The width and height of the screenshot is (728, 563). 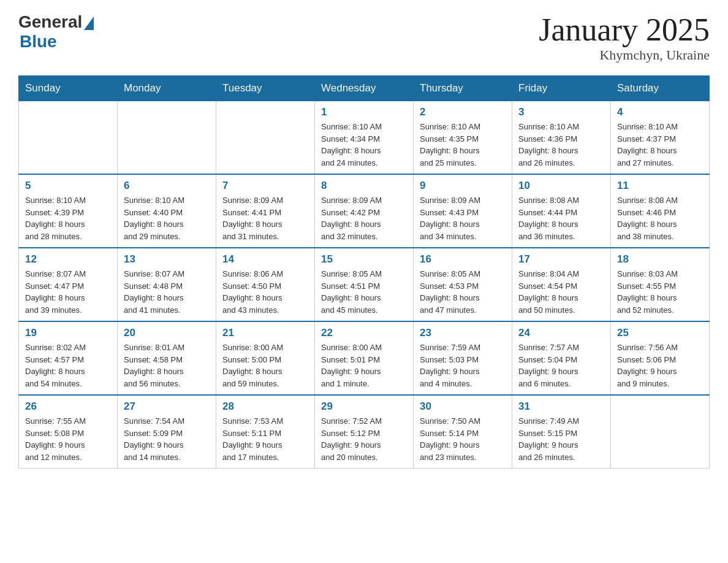 What do you see at coordinates (624, 38) in the screenshot?
I see `title-section: January 2025 Khymchyn, Ukraine` at bounding box center [624, 38].